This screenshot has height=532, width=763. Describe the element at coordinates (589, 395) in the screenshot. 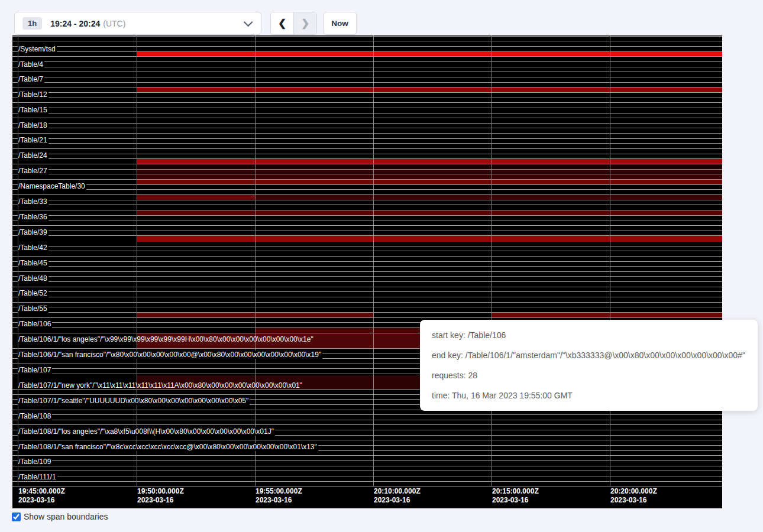

I see `tooltip-time: time: Thu, 16 Mar 2023 19:55:00 GMT` at that location.